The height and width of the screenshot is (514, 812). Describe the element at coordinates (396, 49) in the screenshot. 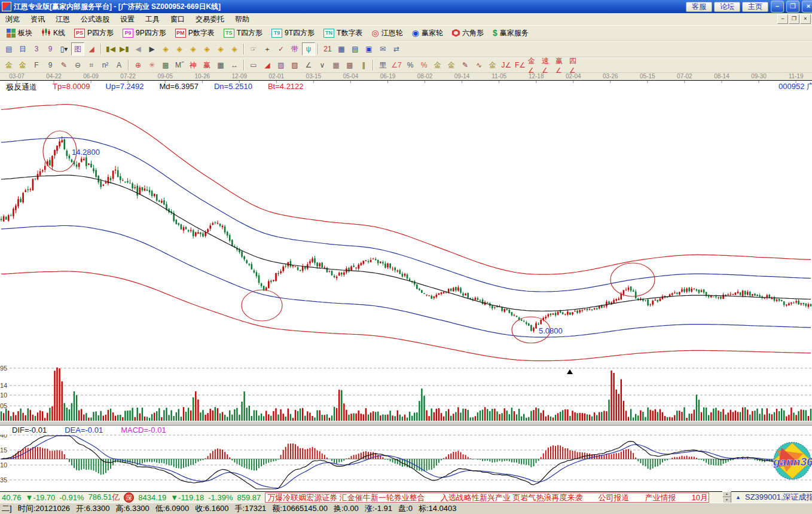

I see `remote-link-icon: ⇄` at that location.